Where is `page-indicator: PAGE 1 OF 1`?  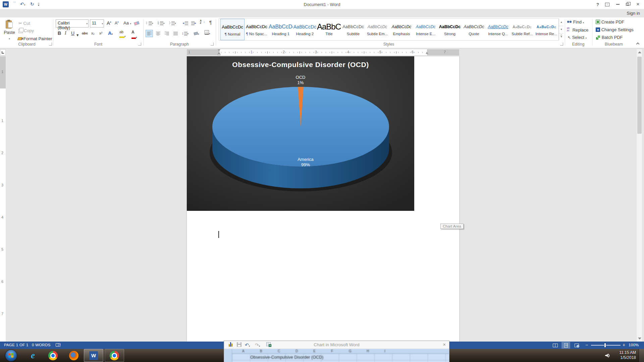 page-indicator: PAGE 1 OF 1 is located at coordinates (16, 345).